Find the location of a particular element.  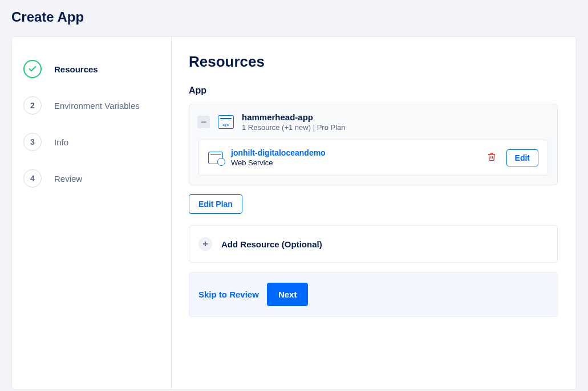

step-number: 2 is located at coordinates (33, 105).